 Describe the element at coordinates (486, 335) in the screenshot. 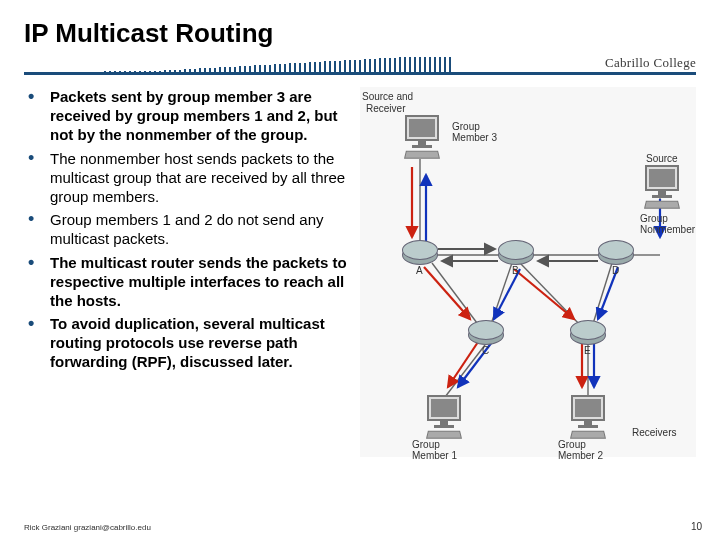

I see `router-c` at that location.